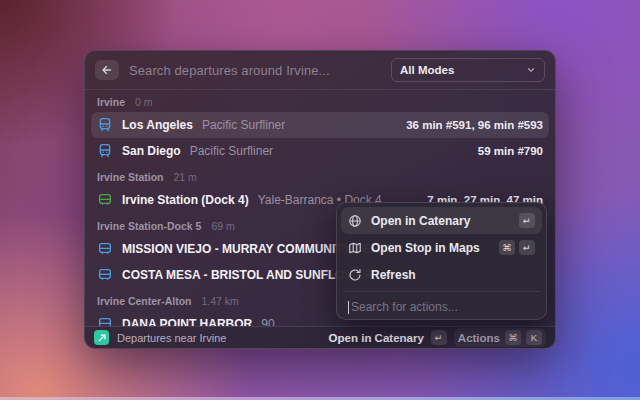 The height and width of the screenshot is (400, 640). What do you see at coordinates (320, 151) in the screenshot?
I see `list-item: San Diego Pacific Surfliner 59 min #790` at bounding box center [320, 151].